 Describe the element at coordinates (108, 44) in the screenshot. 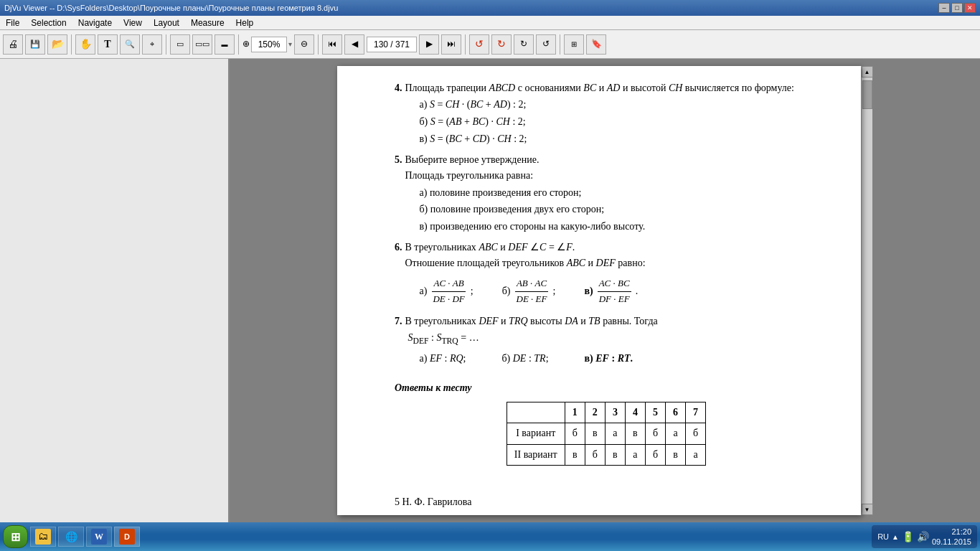

I see `text-button: T` at that location.